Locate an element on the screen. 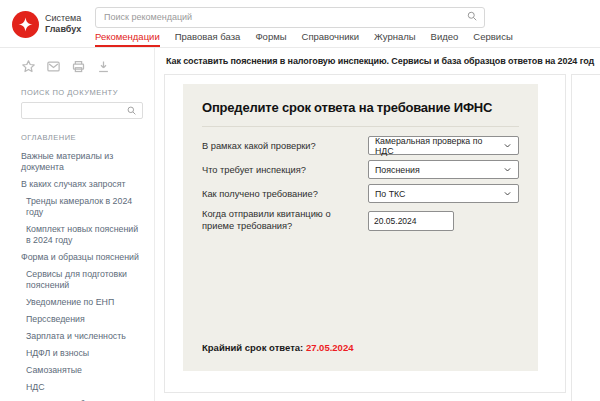 This screenshot has height=401, width=600. widget-title: Определите срок ответа на требование ИФН… is located at coordinates (360, 108).